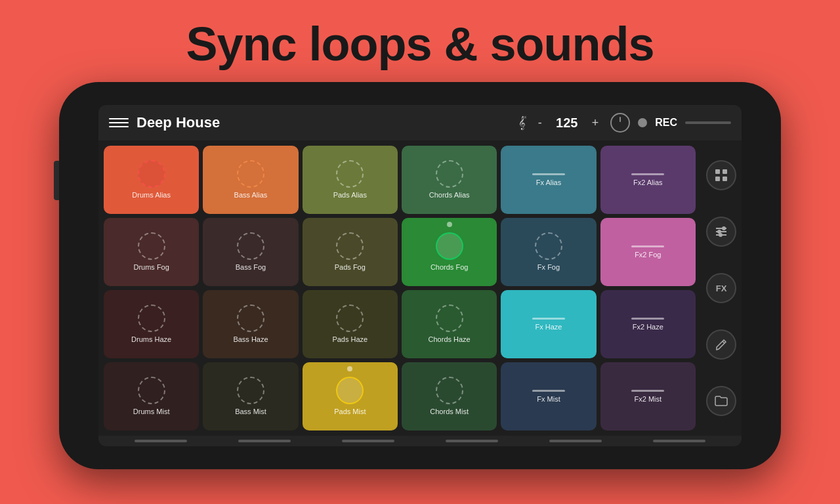  Describe the element at coordinates (721, 232) in the screenshot. I see `eq-button` at that location.